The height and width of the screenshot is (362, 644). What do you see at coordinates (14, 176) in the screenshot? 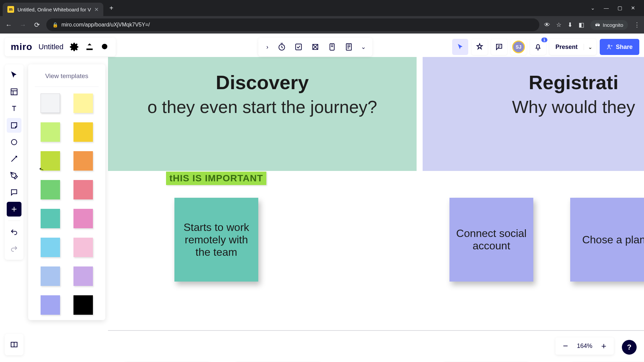
I see `pen-tool` at bounding box center [14, 176].